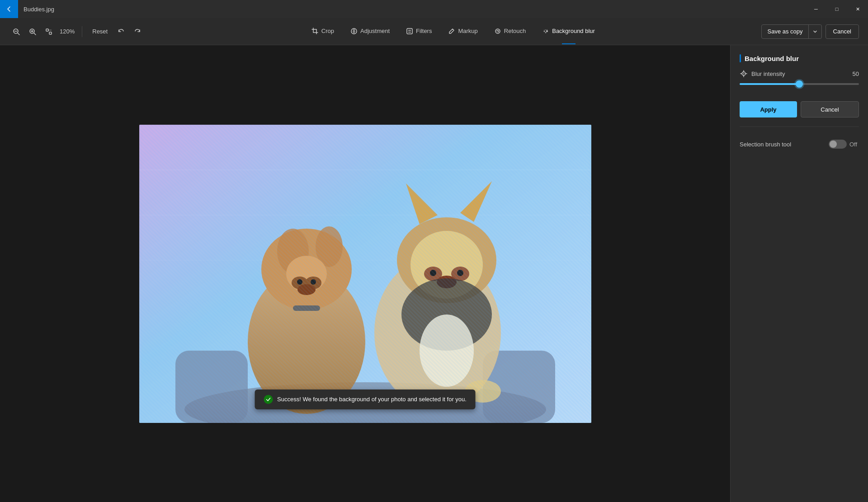 Image resolution: width=868 pixels, height=502 pixels. Describe the element at coordinates (799, 144) in the screenshot. I see `selection-brush-row: Selection brush tool Off` at that location.